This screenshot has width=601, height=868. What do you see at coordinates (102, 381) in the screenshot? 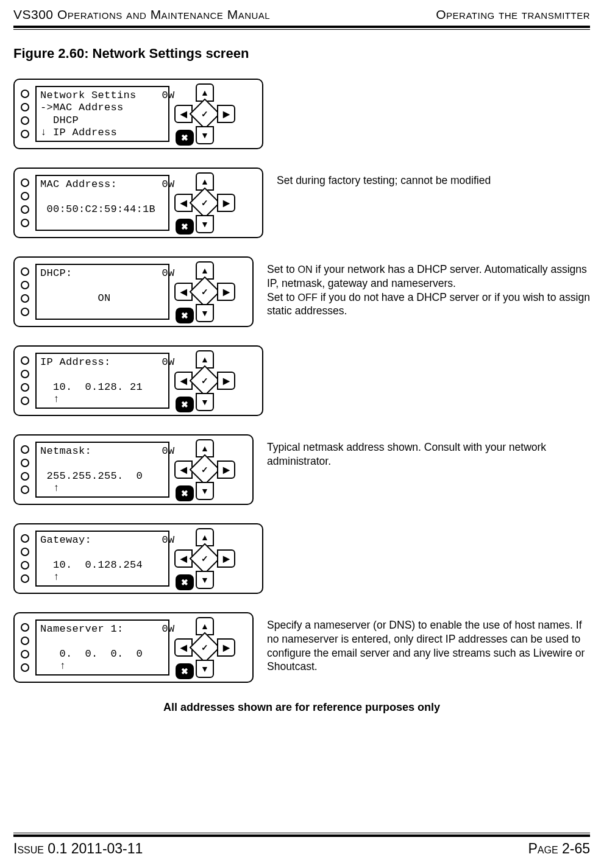
I see `lcd-display: IP Address: 0W 10. 0.128. 21 ↑` at bounding box center [102, 381].